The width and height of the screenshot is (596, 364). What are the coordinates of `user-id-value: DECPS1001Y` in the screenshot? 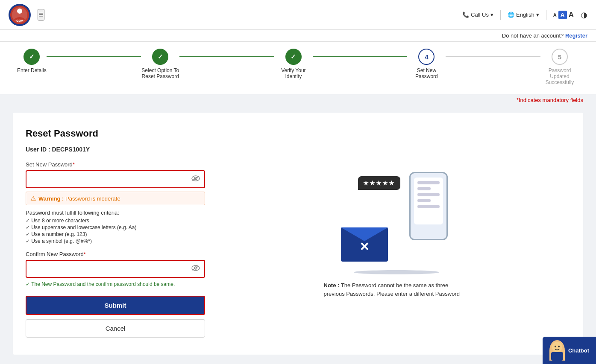 It's located at (71, 149).